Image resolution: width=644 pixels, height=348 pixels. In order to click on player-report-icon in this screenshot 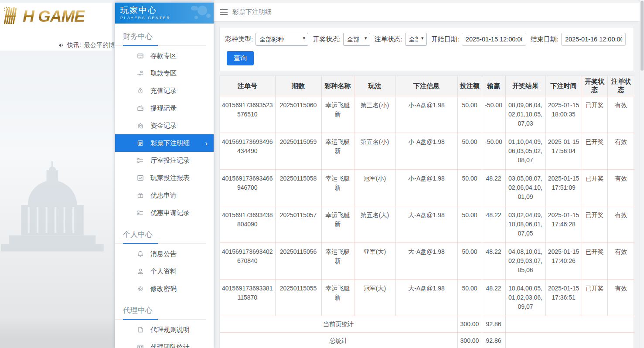, I will do `click(140, 178)`.